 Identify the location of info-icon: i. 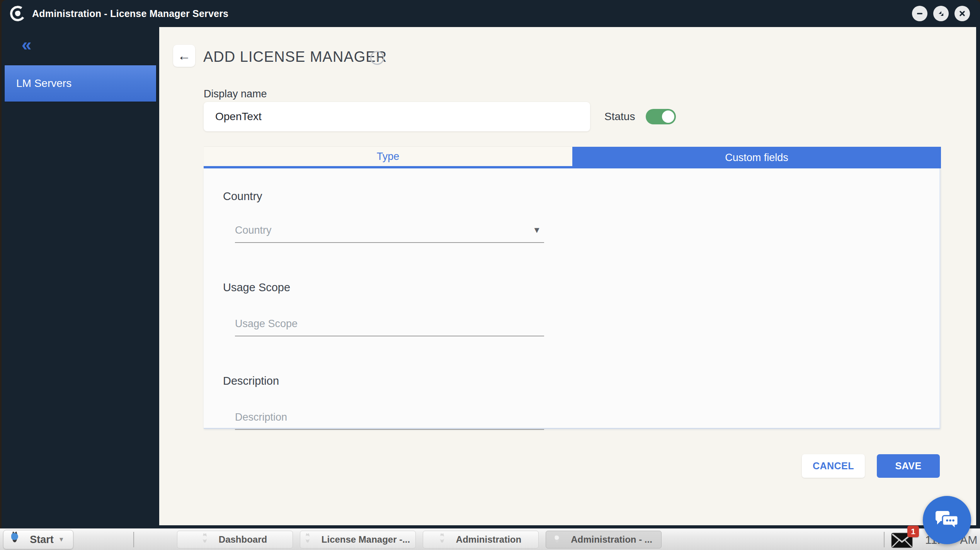
(377, 58).